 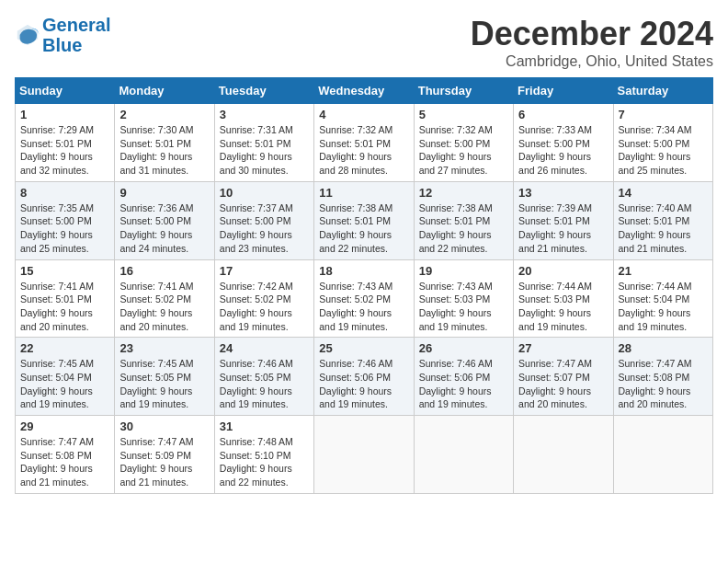 What do you see at coordinates (563, 298) in the screenshot?
I see `calendar-cell: 20 Sunrise: 7:44 AMSunset: 5:03 PMDaylig…` at bounding box center [563, 298].